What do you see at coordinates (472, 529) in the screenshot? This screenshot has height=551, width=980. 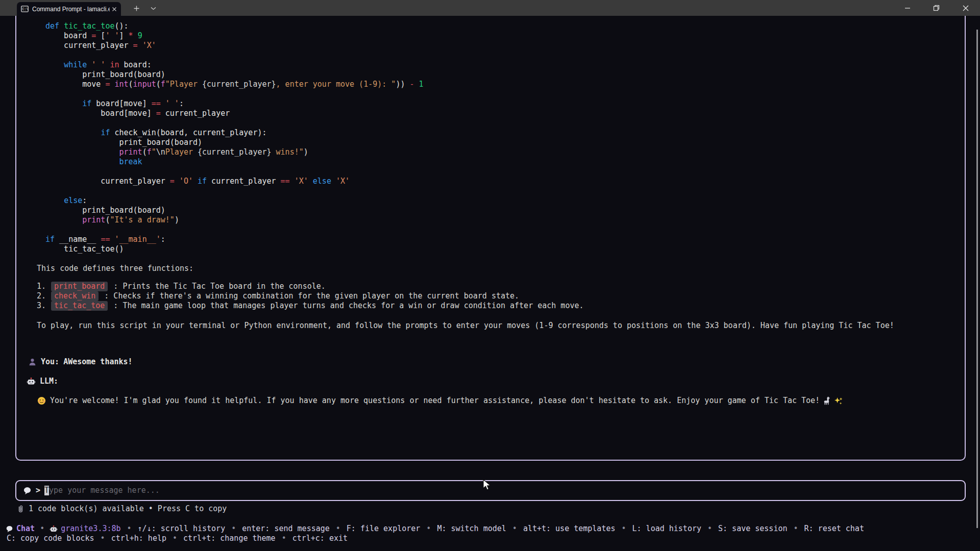 I see `key-hint: M: switch model` at bounding box center [472, 529].